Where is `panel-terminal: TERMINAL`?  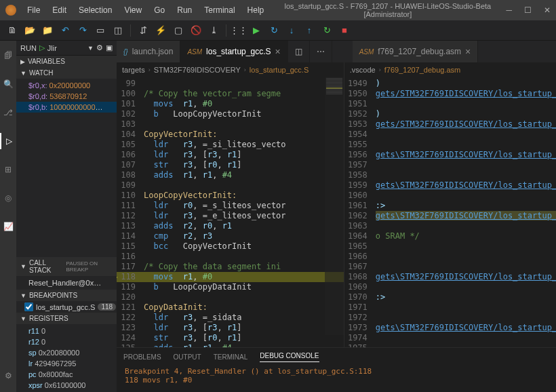
panel-terminal: TERMINAL is located at coordinates (231, 357).